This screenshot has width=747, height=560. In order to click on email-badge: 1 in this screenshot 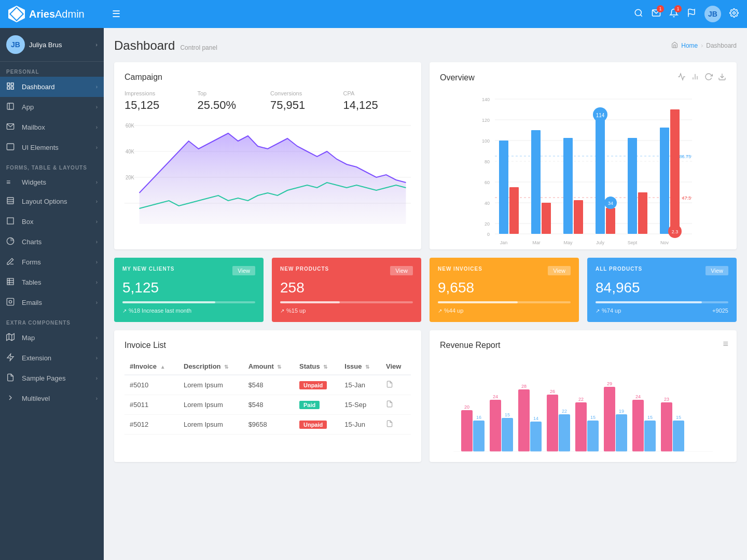, I will do `click(660, 9)`.